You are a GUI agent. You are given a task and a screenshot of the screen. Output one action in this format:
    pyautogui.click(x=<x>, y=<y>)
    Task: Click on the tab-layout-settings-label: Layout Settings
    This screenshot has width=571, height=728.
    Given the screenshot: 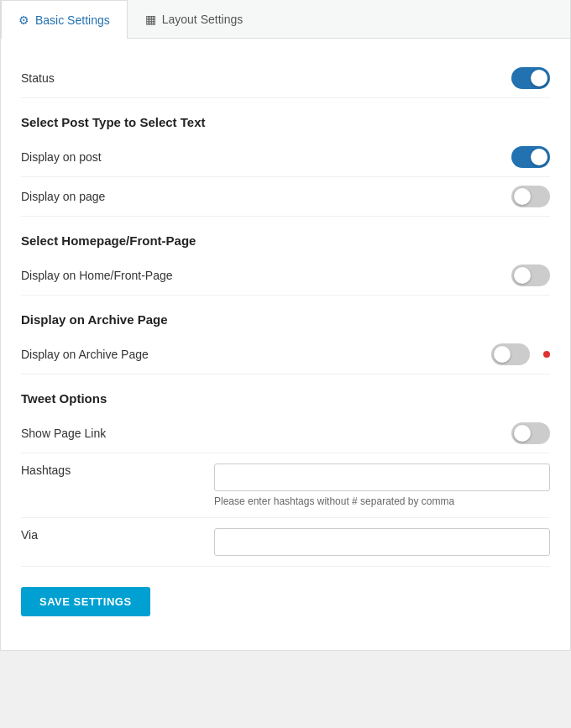 What is the action you would take?
    pyautogui.click(x=203, y=19)
    